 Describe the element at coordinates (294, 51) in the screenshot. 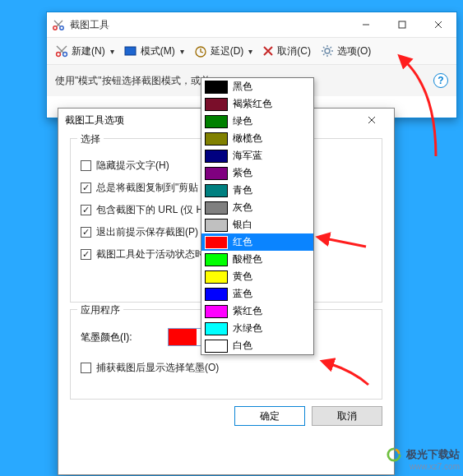

I see `cancel-label: 取消(C)` at that location.